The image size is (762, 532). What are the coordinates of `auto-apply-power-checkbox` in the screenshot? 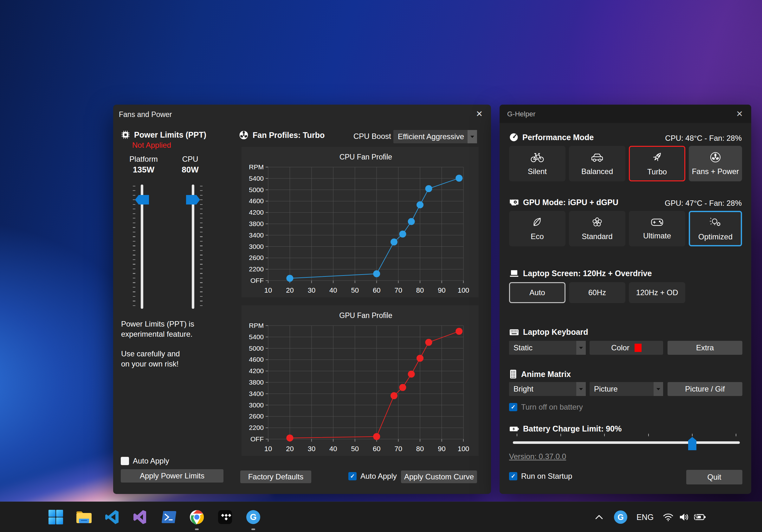 It's located at (125, 461).